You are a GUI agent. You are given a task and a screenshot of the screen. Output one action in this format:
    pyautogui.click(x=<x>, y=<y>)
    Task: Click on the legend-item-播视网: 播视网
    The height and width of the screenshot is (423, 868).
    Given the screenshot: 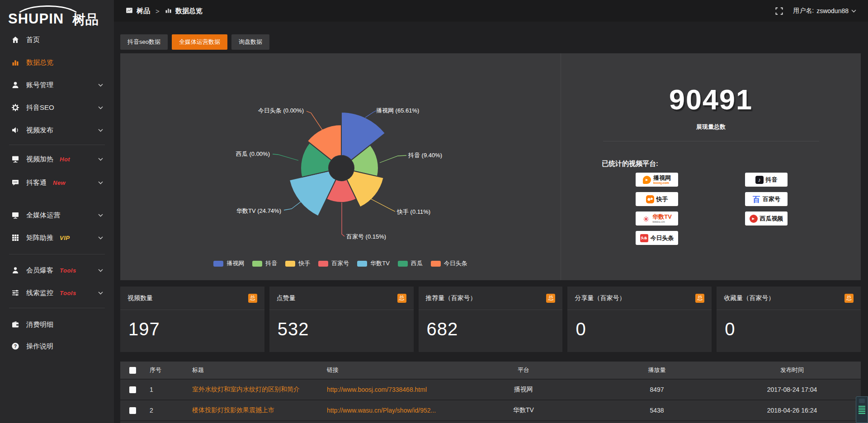 What is the action you would take?
    pyautogui.click(x=229, y=263)
    